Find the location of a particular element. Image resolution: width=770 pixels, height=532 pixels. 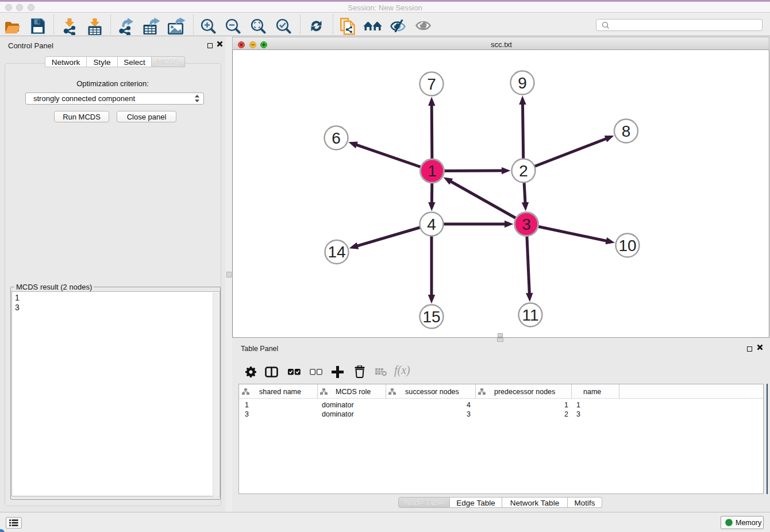

svg-text: 4 is located at coordinates (432, 224).